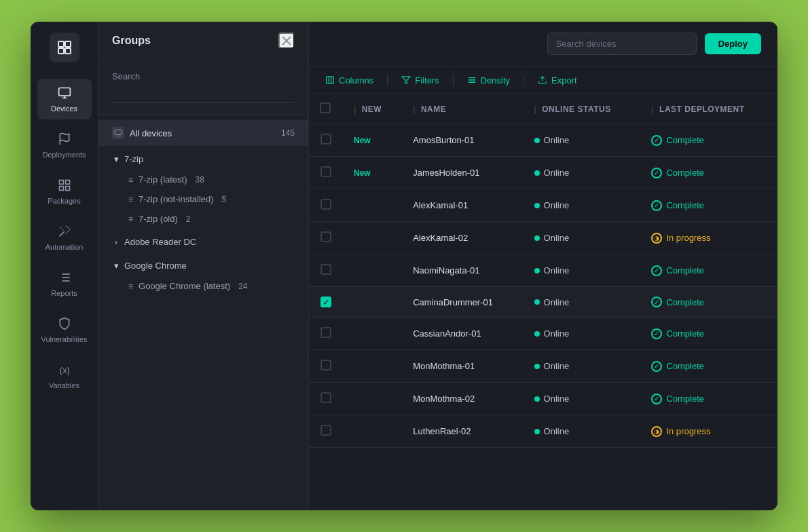 The image size is (808, 532). What do you see at coordinates (287, 41) in the screenshot?
I see `close-groups-button` at bounding box center [287, 41].